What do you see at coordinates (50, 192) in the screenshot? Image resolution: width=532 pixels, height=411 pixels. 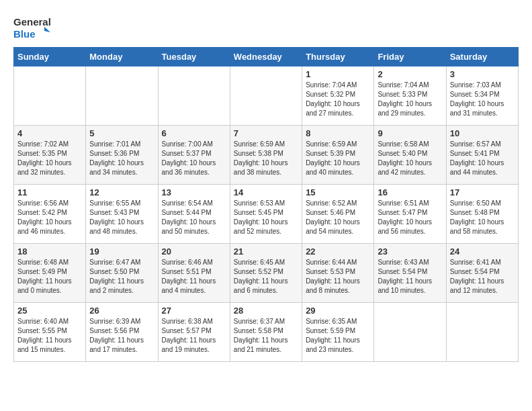 I see `day-number: 11` at bounding box center [50, 192].